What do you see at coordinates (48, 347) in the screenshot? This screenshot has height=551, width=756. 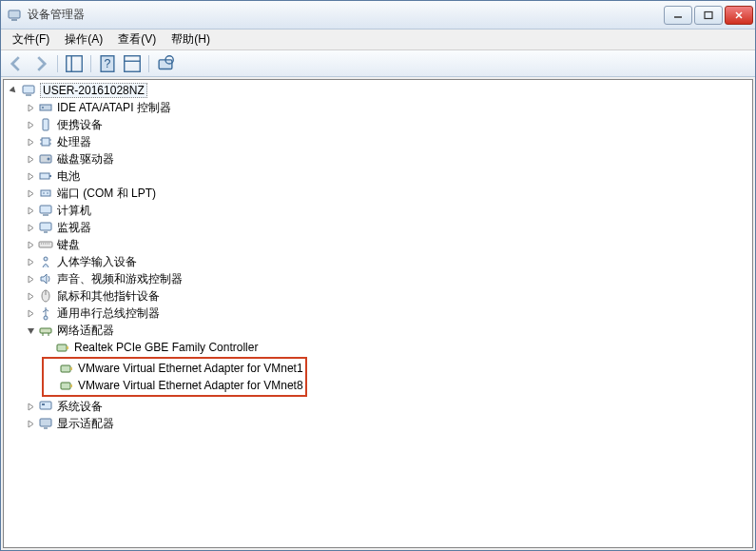 I see `leaf-spacer` at bounding box center [48, 347].